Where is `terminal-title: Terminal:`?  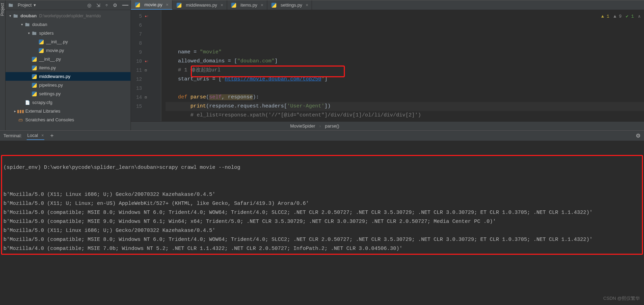 terminal-title: Terminal: is located at coordinates (12, 136).